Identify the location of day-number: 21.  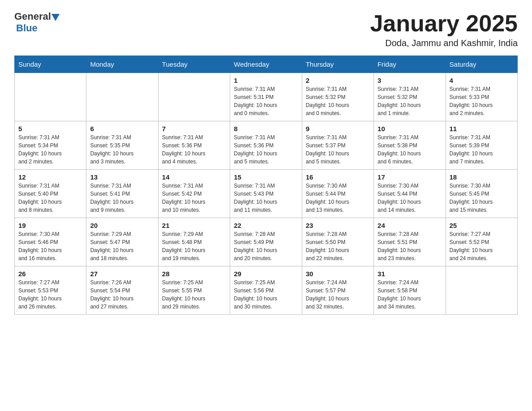
(194, 226).